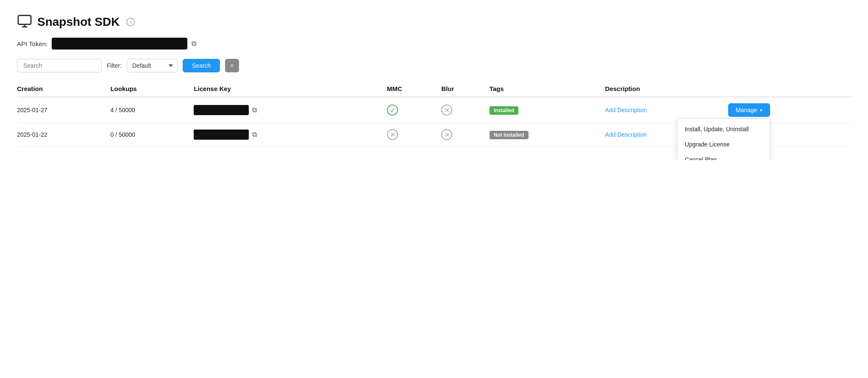 This screenshot has height=378, width=868. What do you see at coordinates (747, 110) in the screenshot?
I see `manage-button-label: Manage` at bounding box center [747, 110].